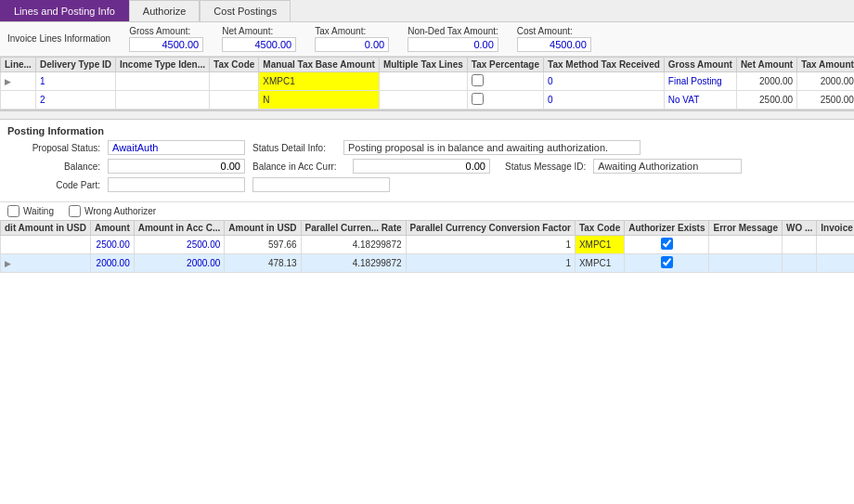  I want to click on tax-amount-value: 0.00, so click(352, 45).